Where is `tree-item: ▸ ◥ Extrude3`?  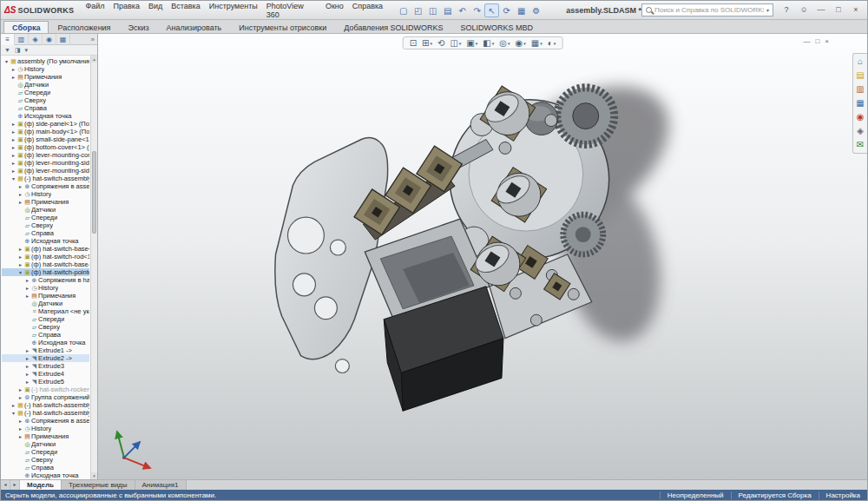 tree-item: ▸ ◥ Extrude3 is located at coordinates (45, 366).